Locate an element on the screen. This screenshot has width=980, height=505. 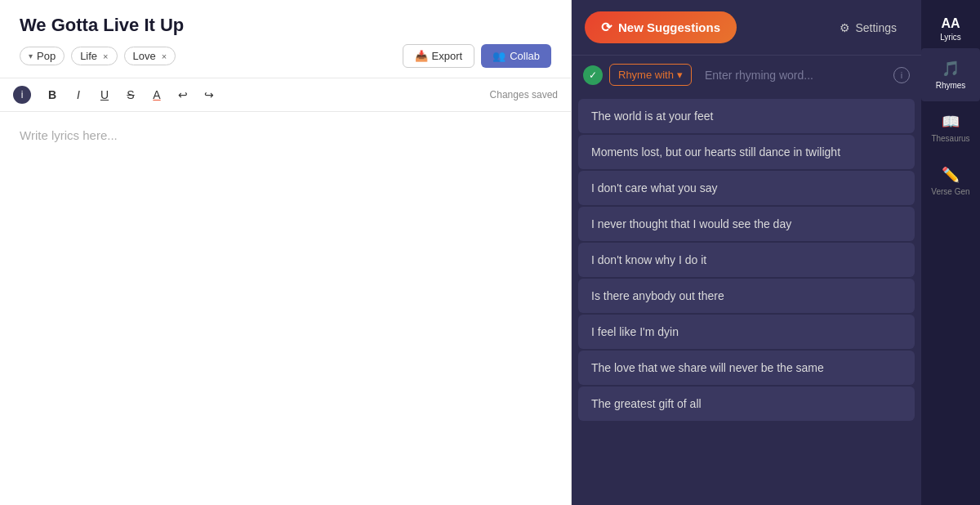
new-suggestions-label: New Suggestions is located at coordinates (670, 28).